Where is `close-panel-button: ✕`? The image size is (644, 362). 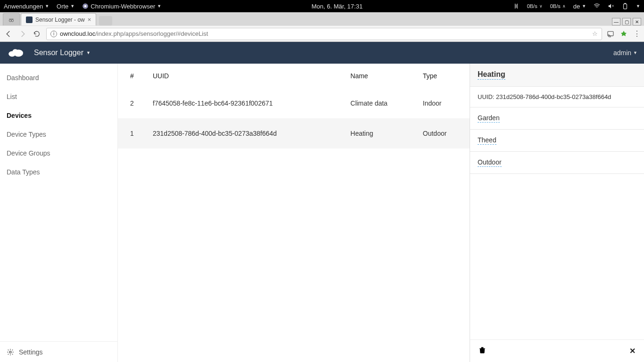
close-panel-button: ✕ is located at coordinates (633, 351).